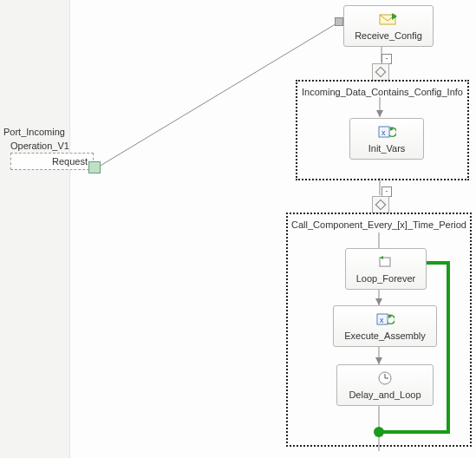  Describe the element at coordinates (385, 395) in the screenshot. I see `delay-and-loop-label: Delay_and_Loop` at that location.